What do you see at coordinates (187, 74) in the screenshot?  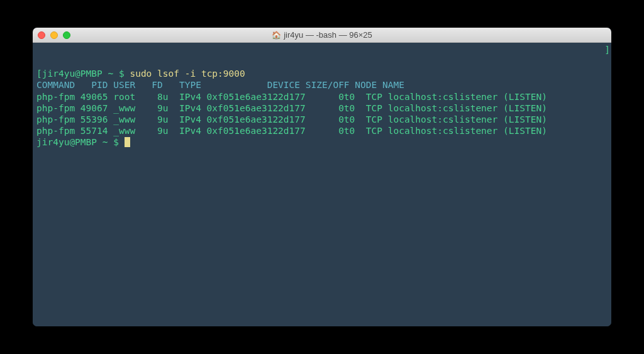 I see `command-text: sudo lsof -i tcp:9000` at bounding box center [187, 74].